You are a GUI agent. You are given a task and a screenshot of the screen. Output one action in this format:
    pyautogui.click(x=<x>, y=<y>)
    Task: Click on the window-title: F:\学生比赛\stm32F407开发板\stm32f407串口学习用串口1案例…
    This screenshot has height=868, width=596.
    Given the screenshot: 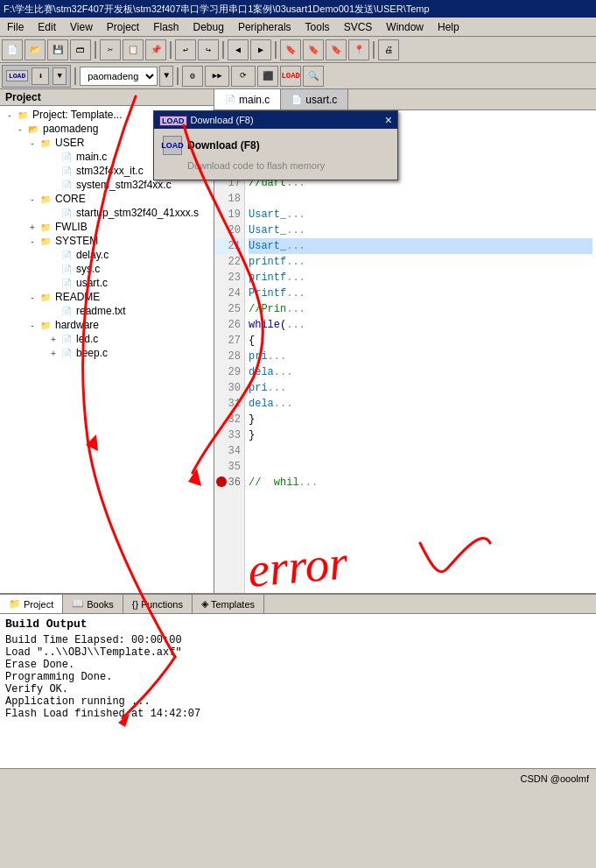 What is the action you would take?
    pyautogui.click(x=217, y=9)
    